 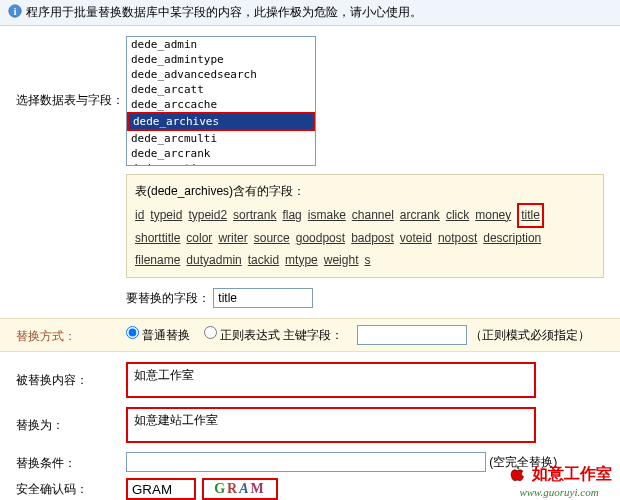 I want to click on field-link: color, so click(x=199, y=239).